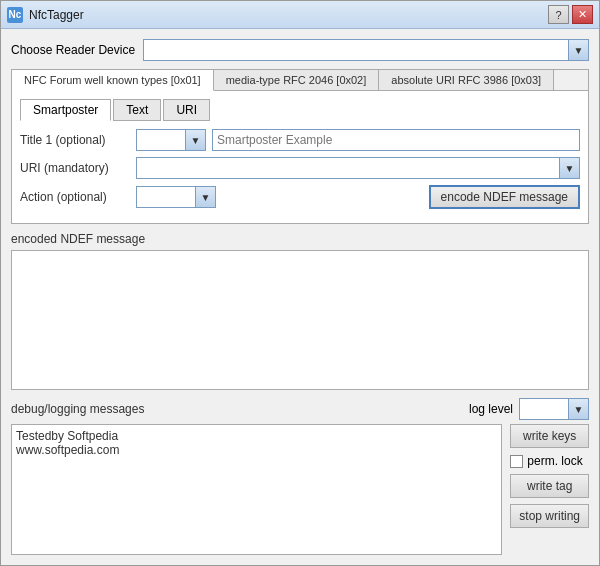 Image resolution: width=600 pixels, height=566 pixels. I want to click on app-icon: Nc, so click(15, 15).